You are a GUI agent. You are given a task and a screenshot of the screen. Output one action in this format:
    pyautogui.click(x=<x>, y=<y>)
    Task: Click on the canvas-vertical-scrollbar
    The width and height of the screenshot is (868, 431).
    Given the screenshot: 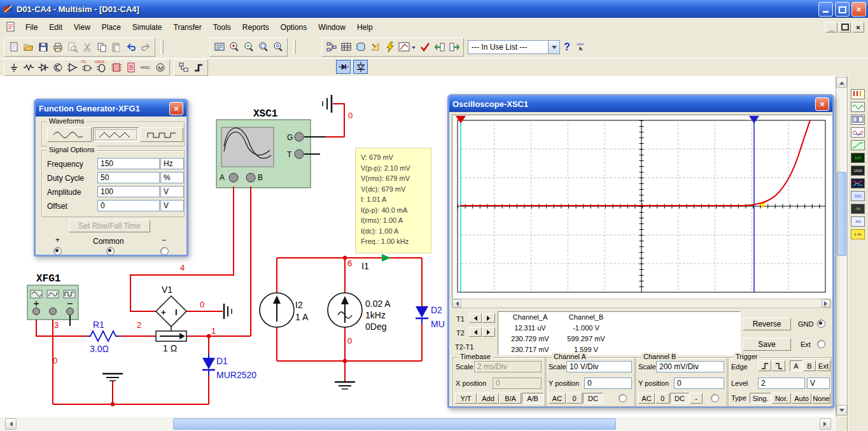 What is the action you would take?
    pyautogui.click(x=841, y=246)
    